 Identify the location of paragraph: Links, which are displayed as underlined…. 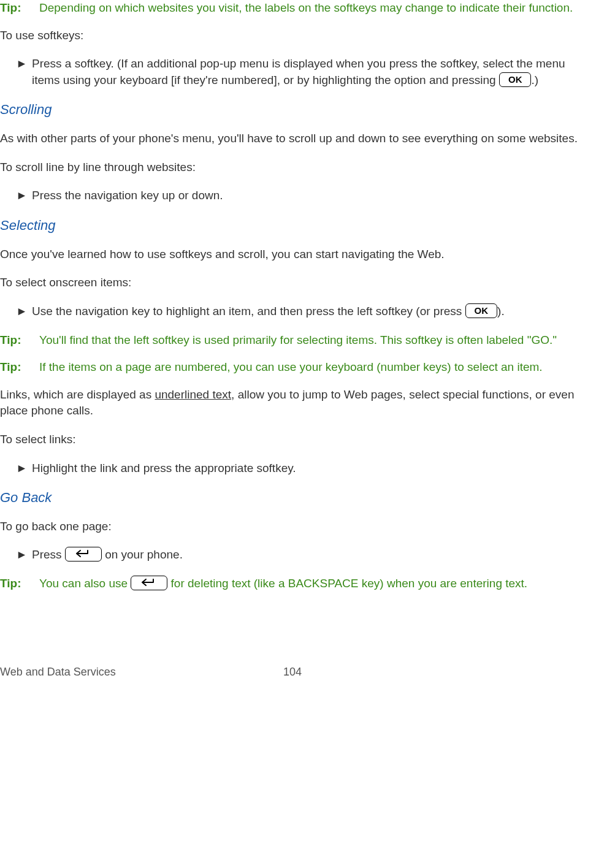
(292, 403).